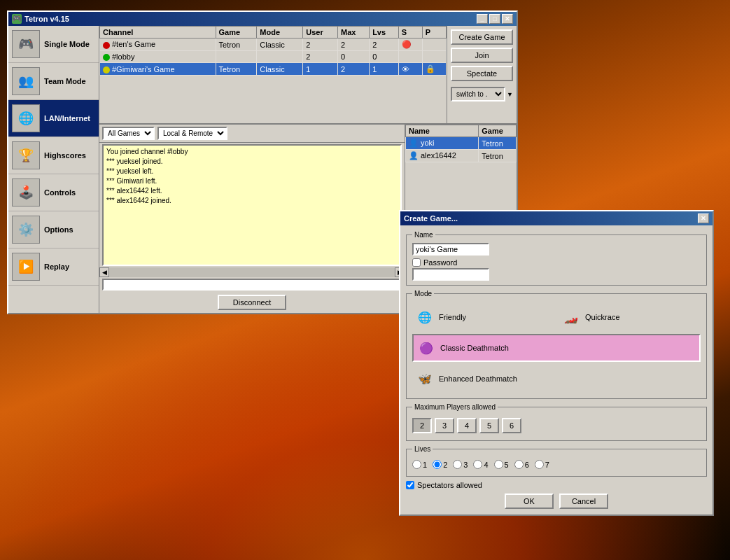 The width and height of the screenshot is (730, 560). What do you see at coordinates (425, 379) in the screenshot?
I see `enhanced-deathmatch-icon: 🦋` at bounding box center [425, 379].